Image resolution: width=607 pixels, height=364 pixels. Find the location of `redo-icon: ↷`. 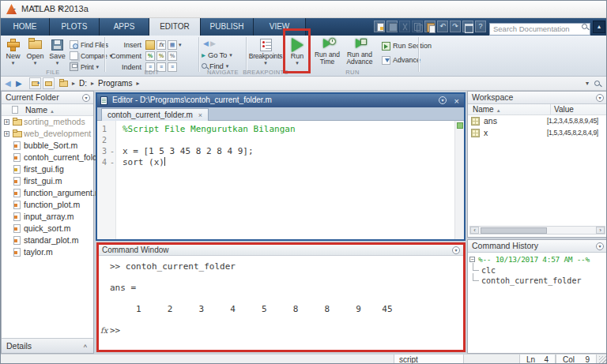

redo-icon: ↷ is located at coordinates (455, 27).